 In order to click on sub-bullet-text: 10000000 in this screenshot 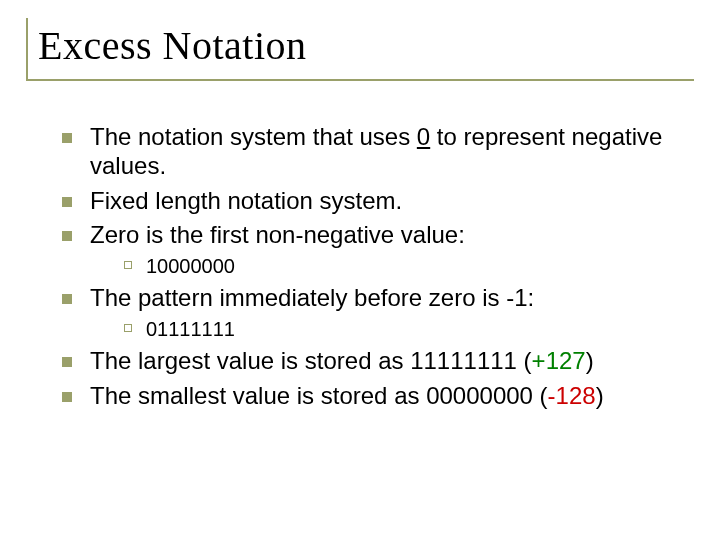, I will do `click(190, 266)`.